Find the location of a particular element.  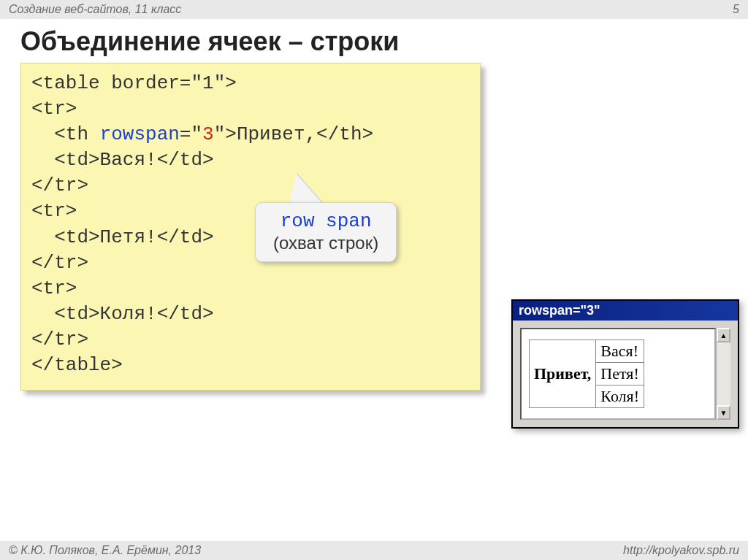

page-title: Объединение ячеек – строки is located at coordinates (374, 41).